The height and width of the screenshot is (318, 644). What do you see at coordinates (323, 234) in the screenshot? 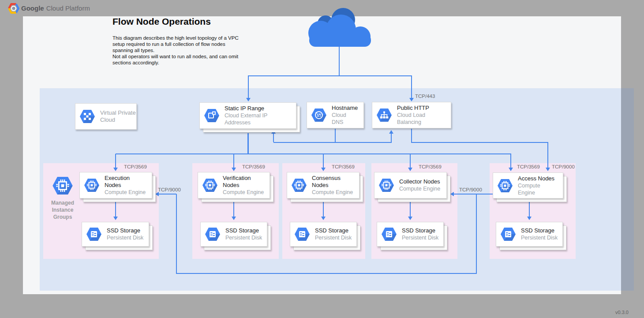
I see `consensus-ssd-card: SSD Storage Persistent Disk` at bounding box center [323, 234].